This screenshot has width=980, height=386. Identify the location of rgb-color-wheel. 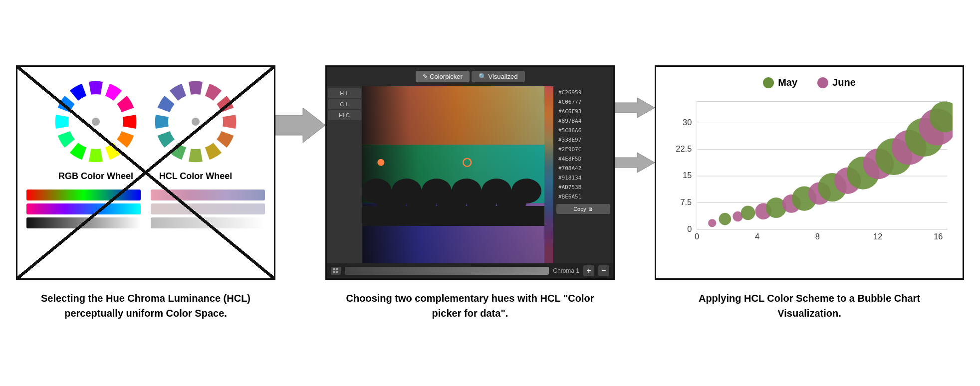
(96, 122).